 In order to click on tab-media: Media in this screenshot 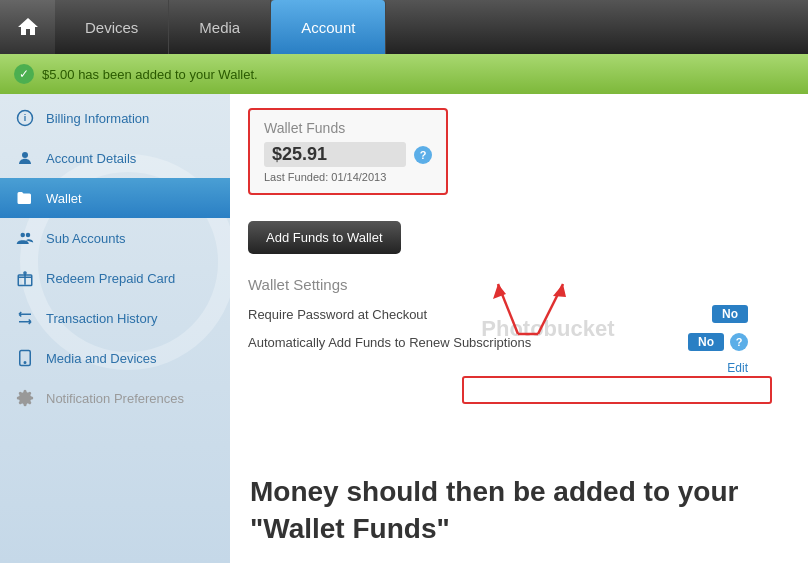, I will do `click(220, 27)`.